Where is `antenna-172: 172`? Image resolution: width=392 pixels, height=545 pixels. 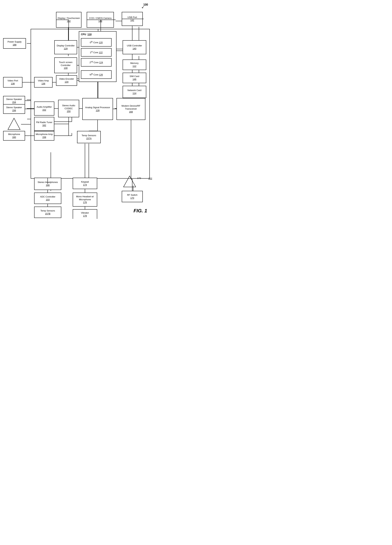
antenna-172: 172 is located at coordinates (130, 182).